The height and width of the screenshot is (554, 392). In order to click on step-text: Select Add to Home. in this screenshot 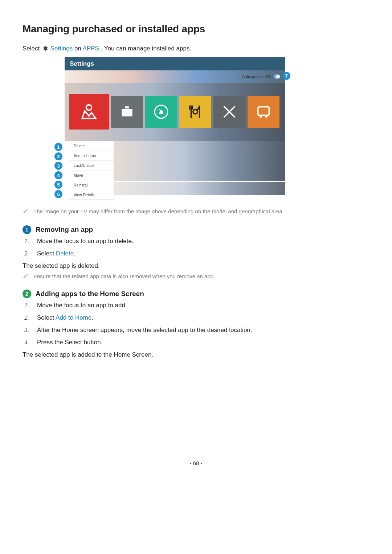, I will do `click(64, 318)`.